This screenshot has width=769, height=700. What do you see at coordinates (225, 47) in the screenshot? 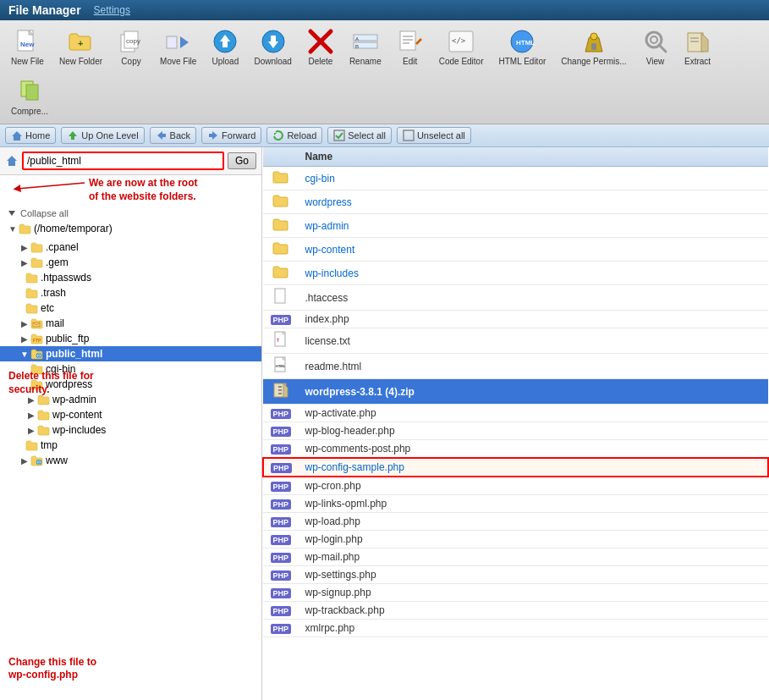
I see `upload-button: Upload` at bounding box center [225, 47].